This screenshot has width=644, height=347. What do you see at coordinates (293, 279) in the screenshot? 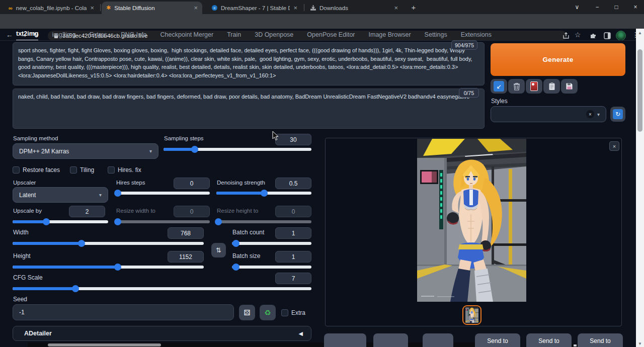
I see `cfg-scale-input: 7` at bounding box center [293, 279].